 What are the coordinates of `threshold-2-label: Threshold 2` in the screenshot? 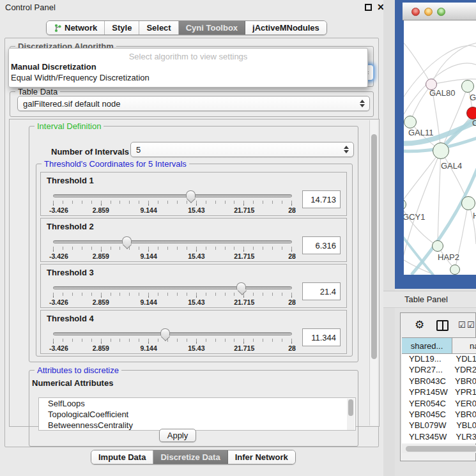 It's located at (194, 226).